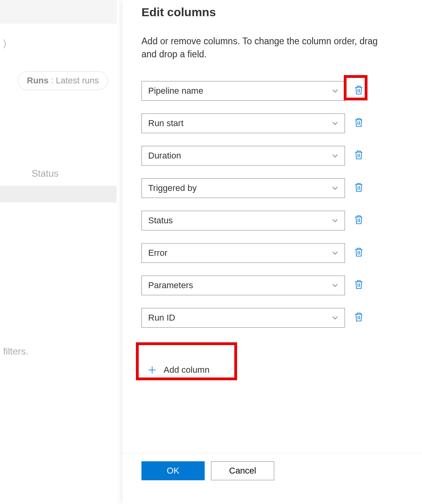 The height and width of the screenshot is (504, 422). I want to click on column-select-label: Triggered by, so click(172, 188).